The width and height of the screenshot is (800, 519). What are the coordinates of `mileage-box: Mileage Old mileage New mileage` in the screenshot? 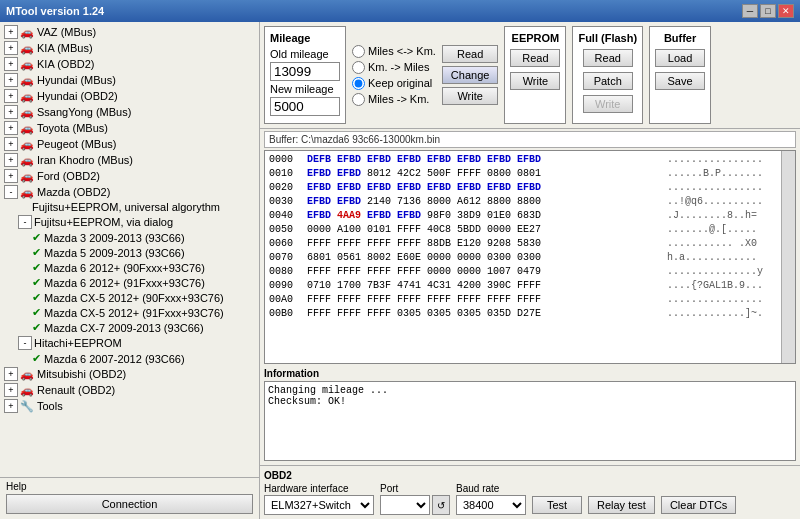 It's located at (305, 75).